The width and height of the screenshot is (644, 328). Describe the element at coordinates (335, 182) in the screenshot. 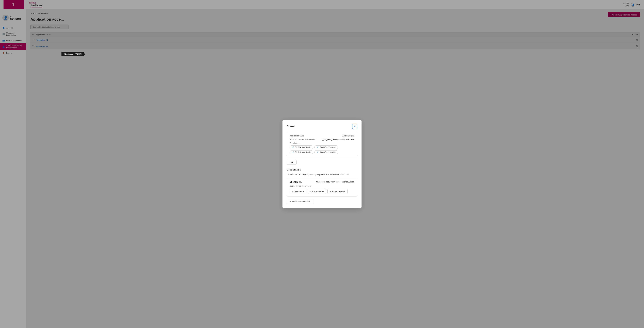

I see `client-id-value: 6b35245b-4ce6-4edf-a586-eec7ba22be55` at that location.